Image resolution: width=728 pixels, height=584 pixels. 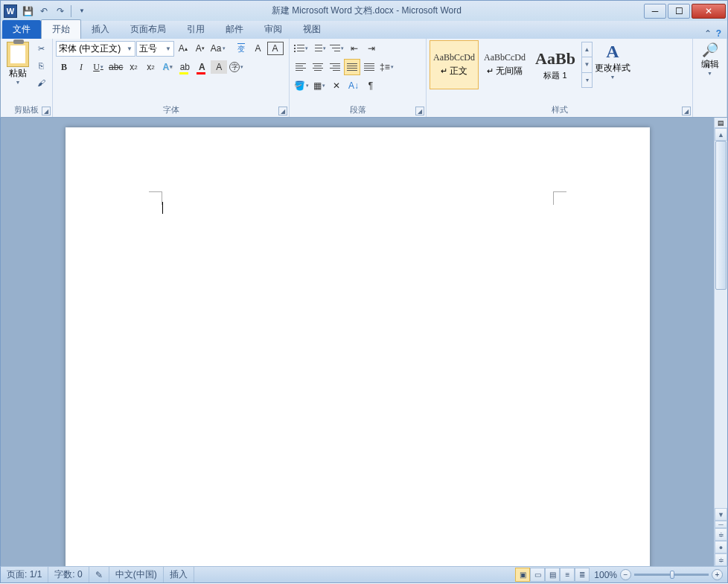 What do you see at coordinates (273, 30) in the screenshot?
I see `tab-review: 审阅` at bounding box center [273, 30].